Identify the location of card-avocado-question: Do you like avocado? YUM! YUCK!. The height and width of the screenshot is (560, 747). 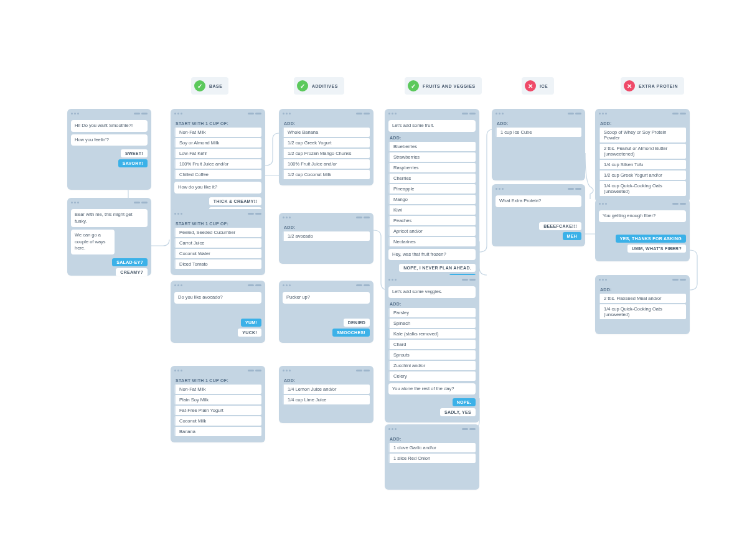
(218, 312).